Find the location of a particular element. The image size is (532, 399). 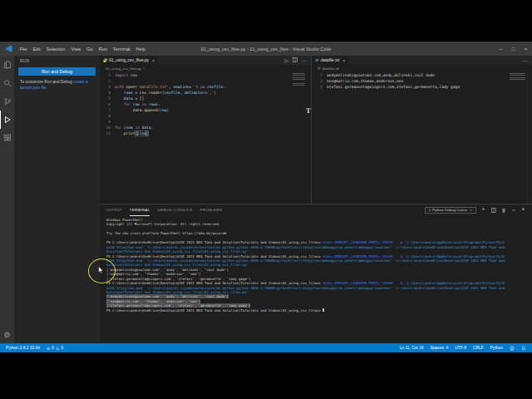

menu-selection: Selection is located at coordinates (56, 49).